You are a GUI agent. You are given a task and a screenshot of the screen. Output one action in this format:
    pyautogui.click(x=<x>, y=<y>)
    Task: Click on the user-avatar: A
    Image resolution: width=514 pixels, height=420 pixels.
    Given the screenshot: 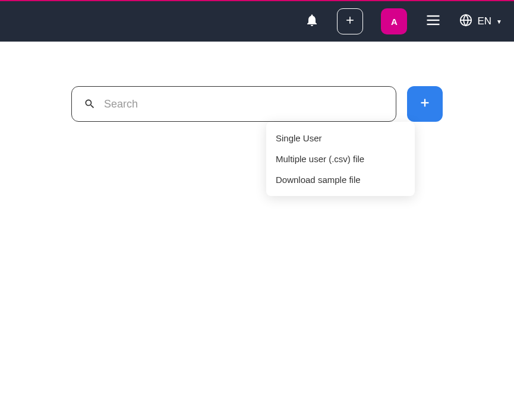 What is the action you would take?
    pyautogui.click(x=394, y=21)
    